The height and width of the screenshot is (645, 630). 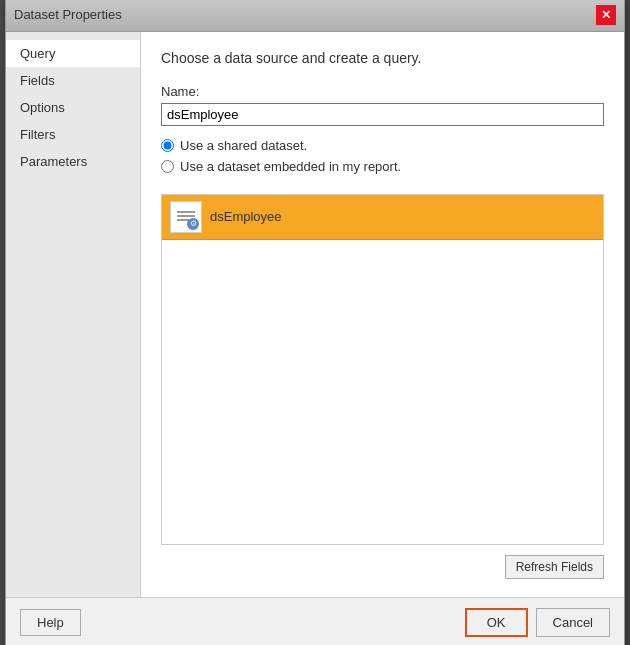 What do you see at coordinates (315, 622) in the screenshot?
I see `dialog-footer: Help OK Cancel` at bounding box center [315, 622].